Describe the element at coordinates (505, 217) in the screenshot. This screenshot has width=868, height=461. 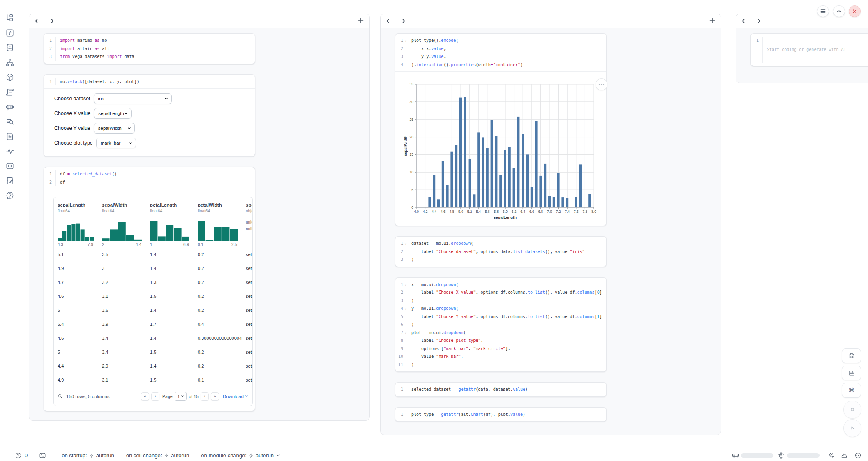
I see `svg-text: sepalLength` at that location.